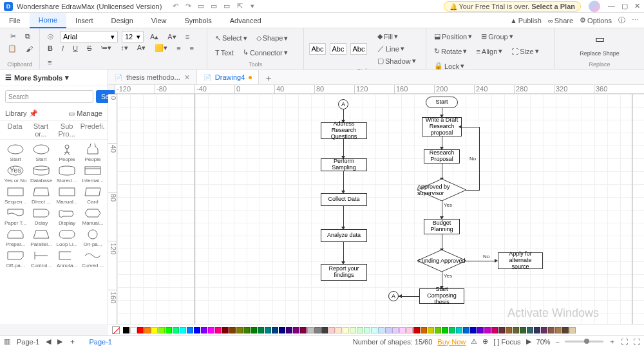 The image size is (644, 347). Describe the element at coordinates (192, 48) in the screenshot. I see `align-center-icon: ≡` at that location.